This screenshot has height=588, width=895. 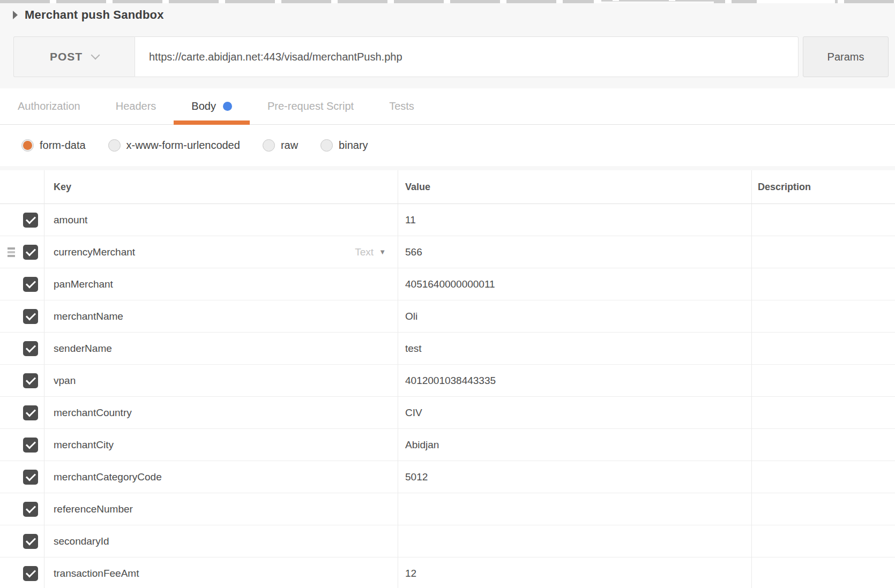 I want to click on key-text: amount, so click(x=71, y=220).